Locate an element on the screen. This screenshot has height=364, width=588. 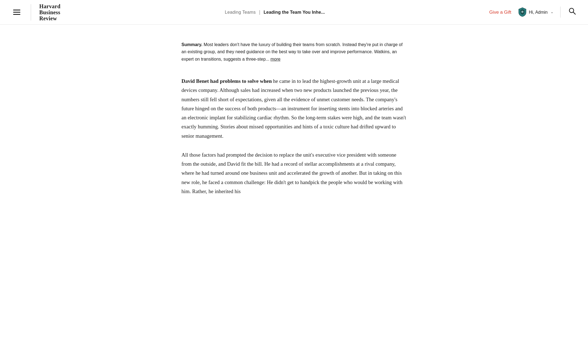
hbr-logo: Harvard Business Review is located at coordinates (50, 12).